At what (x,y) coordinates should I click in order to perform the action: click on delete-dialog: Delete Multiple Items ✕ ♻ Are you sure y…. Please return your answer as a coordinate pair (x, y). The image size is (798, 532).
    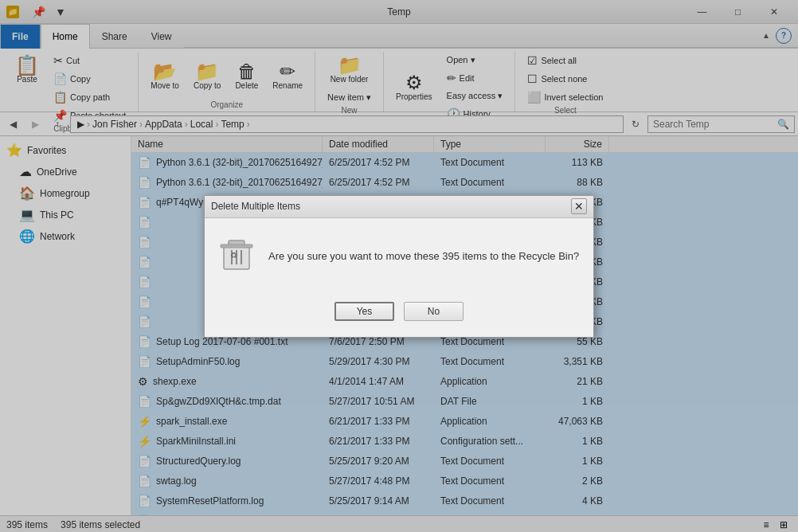
    Looking at the image, I should click on (399, 266).